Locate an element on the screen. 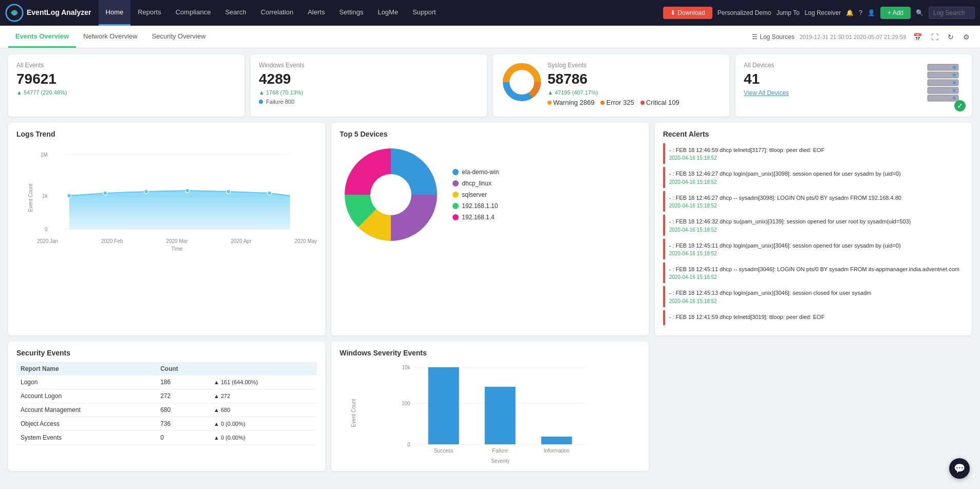 Image resolution: width=980 pixels, height=489 pixels. top-navigation: EventLog Analyzer Home Reports Complianc… is located at coordinates (490, 13).